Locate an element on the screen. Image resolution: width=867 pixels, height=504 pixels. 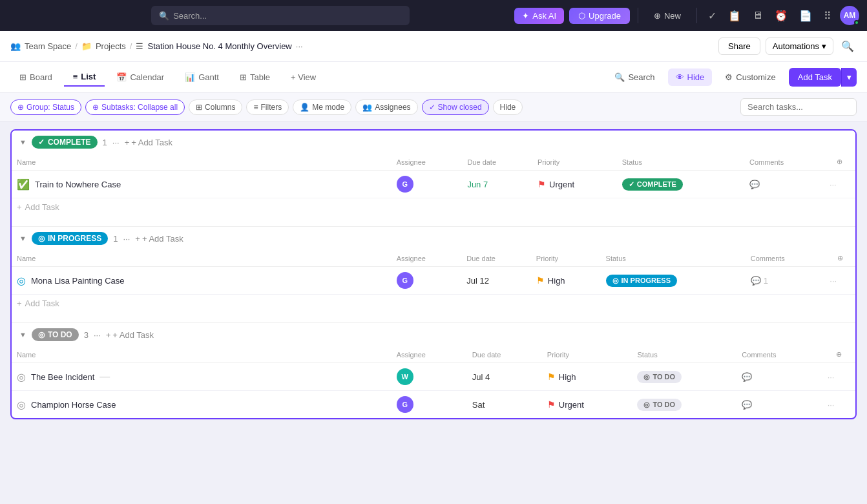
task-assignee-cell-td2: G is located at coordinates (429, 404).